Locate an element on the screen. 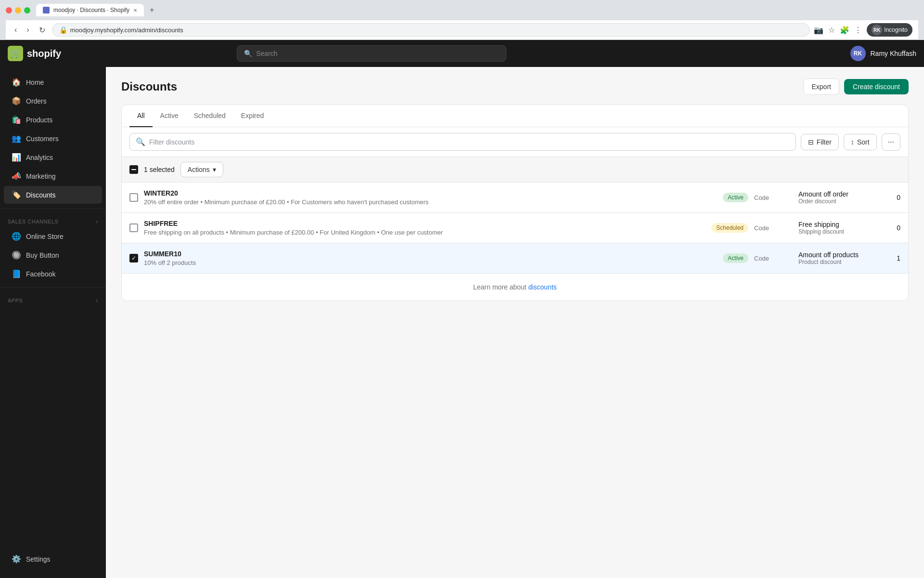  sales-channels-label: Sales channels is located at coordinates (33, 222).